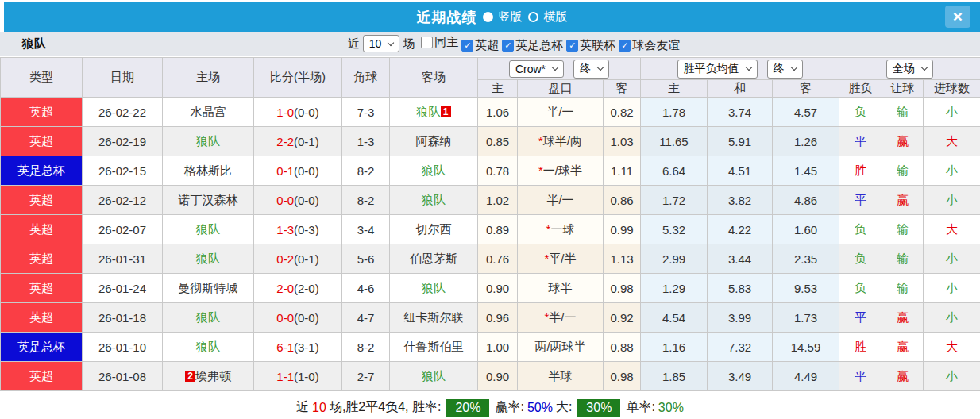 The width and height of the screenshot is (980, 419). Describe the element at coordinates (446, 43) in the screenshot. I see `checkbox-label: 同主` at that location.